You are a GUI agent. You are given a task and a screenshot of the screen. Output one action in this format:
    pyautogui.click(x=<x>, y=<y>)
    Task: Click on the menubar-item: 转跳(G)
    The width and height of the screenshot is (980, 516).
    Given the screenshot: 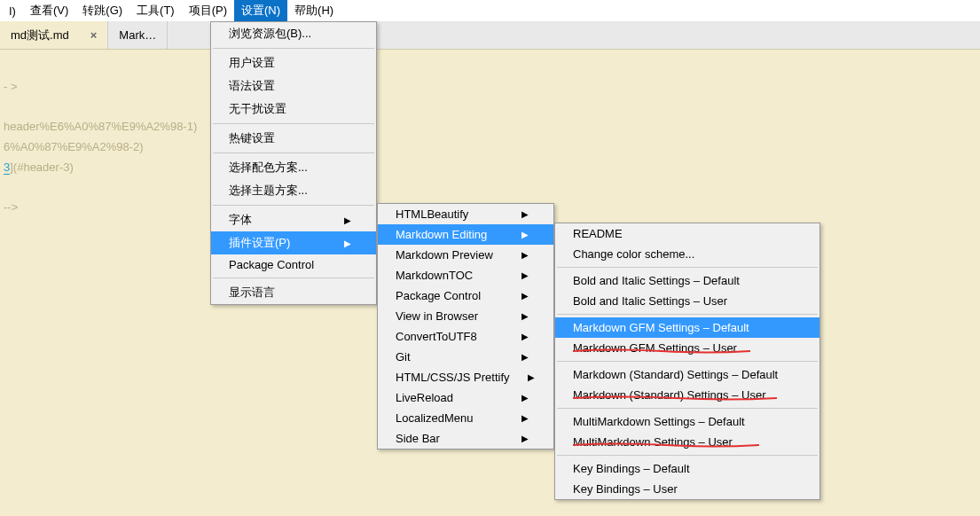 What is the action you would take?
    pyautogui.click(x=103, y=11)
    